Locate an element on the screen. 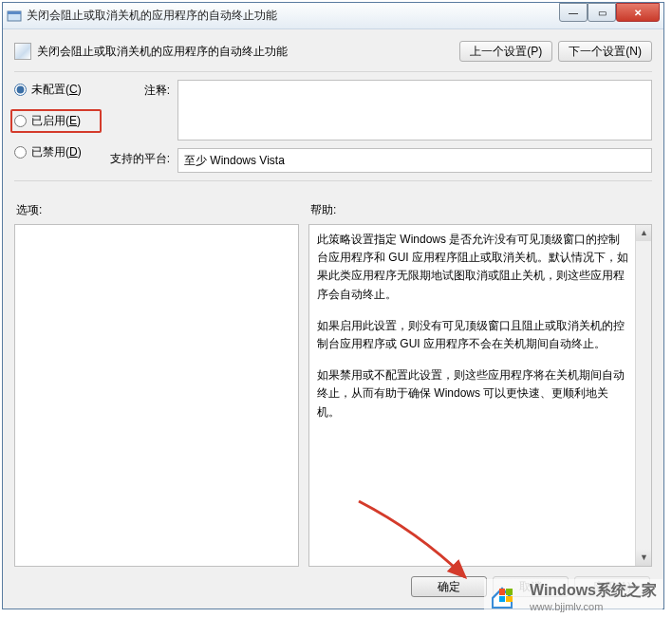  comment-row: 注释: is located at coordinates (377, 110).